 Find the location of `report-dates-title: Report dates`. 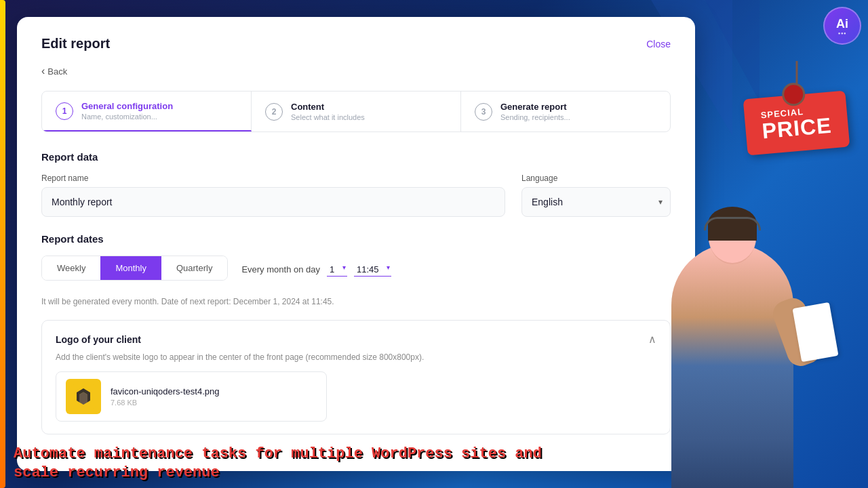

report-dates-title: Report dates is located at coordinates (356, 239).